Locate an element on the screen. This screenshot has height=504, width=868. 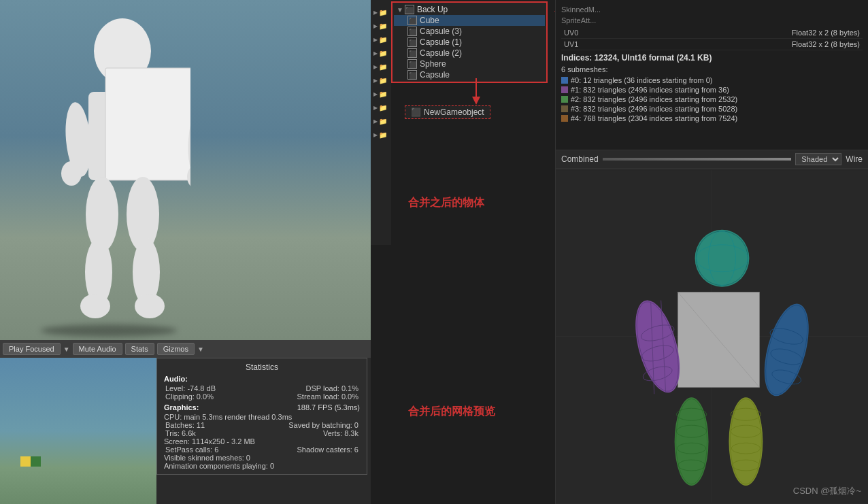
tree-item-capsule: ⬛ Capsule is located at coordinates (469, 75).